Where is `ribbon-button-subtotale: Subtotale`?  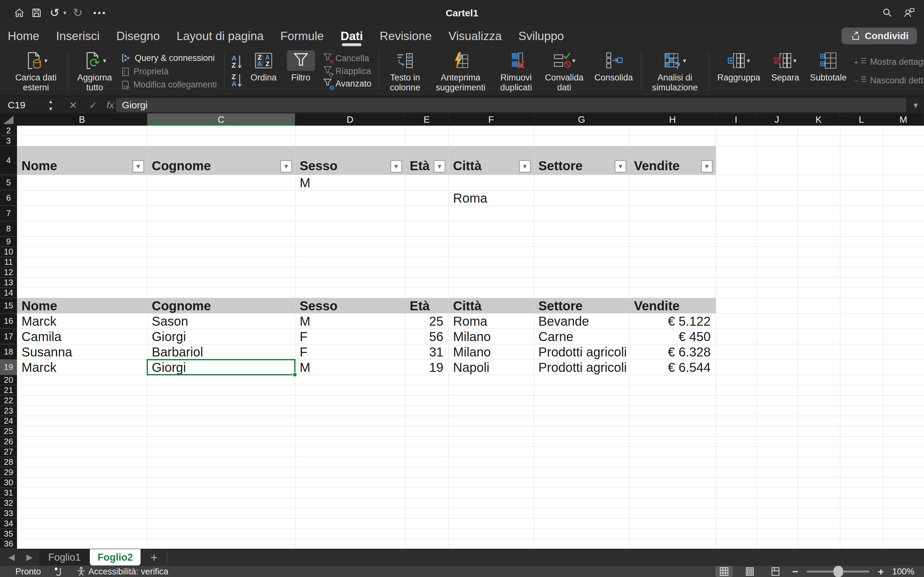
ribbon-button-subtotale: Subtotale is located at coordinates (829, 71).